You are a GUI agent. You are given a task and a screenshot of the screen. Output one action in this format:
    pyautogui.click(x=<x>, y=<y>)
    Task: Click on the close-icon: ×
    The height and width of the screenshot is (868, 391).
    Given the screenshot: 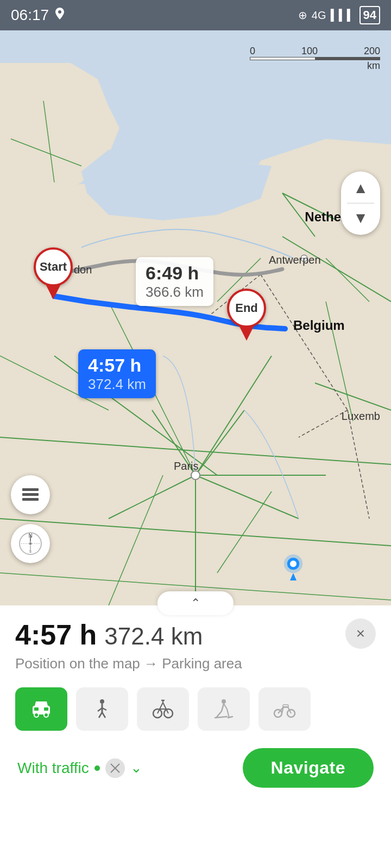 What is the action you would take?
    pyautogui.click(x=361, y=634)
    